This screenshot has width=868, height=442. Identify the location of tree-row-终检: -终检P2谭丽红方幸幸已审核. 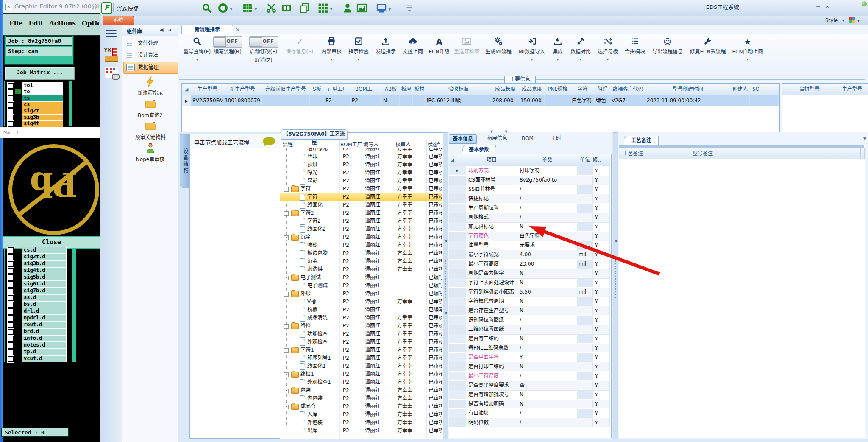
(361, 326).